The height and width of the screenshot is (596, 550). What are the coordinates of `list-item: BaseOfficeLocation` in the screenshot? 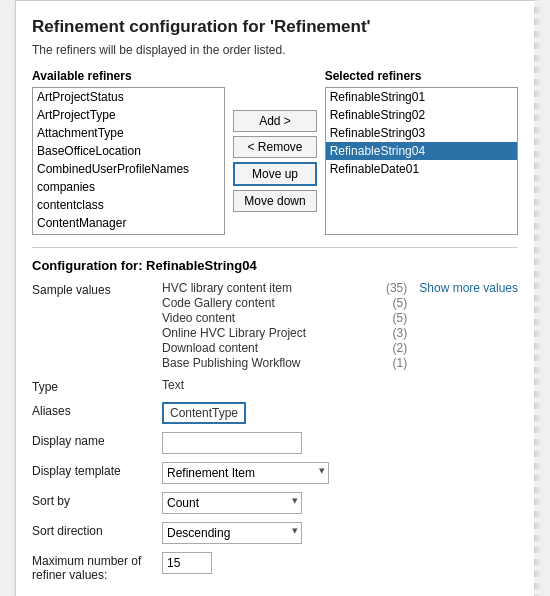 It's located at (128, 151).